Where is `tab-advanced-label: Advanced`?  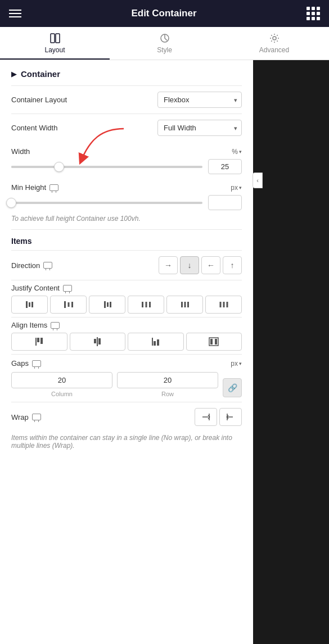
tab-advanced-label: Advanced is located at coordinates (274, 50).